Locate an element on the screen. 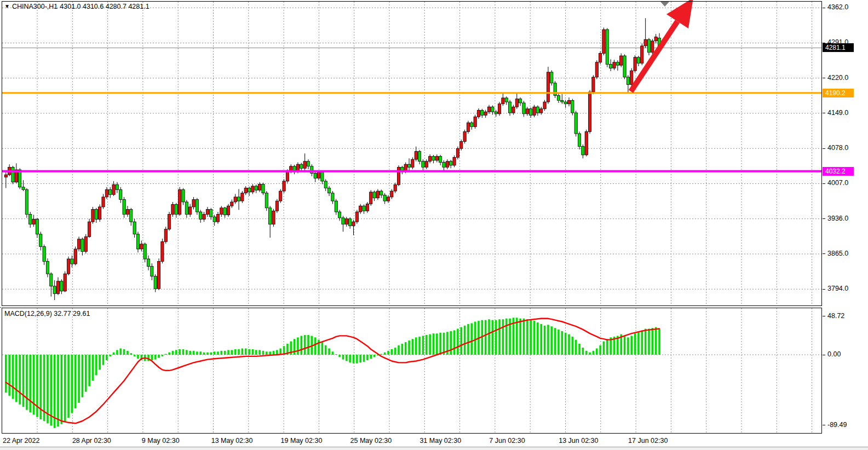 This screenshot has height=450, width=868. price-tick-label: 4220.0 is located at coordinates (838, 78).